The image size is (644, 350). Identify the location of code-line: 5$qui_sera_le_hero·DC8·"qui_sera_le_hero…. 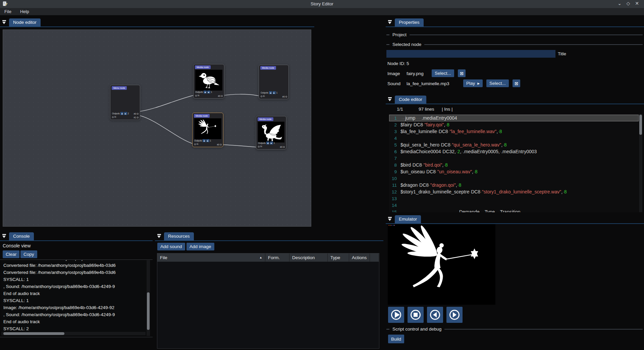
(514, 145).